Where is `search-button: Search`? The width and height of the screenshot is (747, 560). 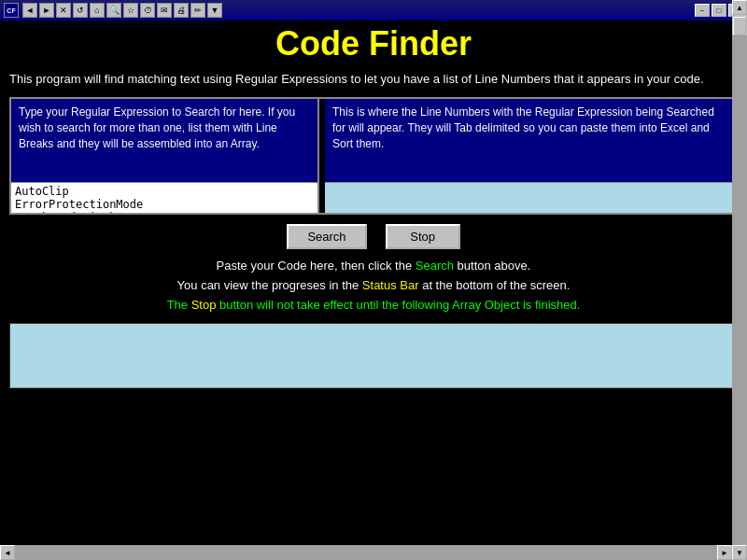 search-button: Search is located at coordinates (327, 237).